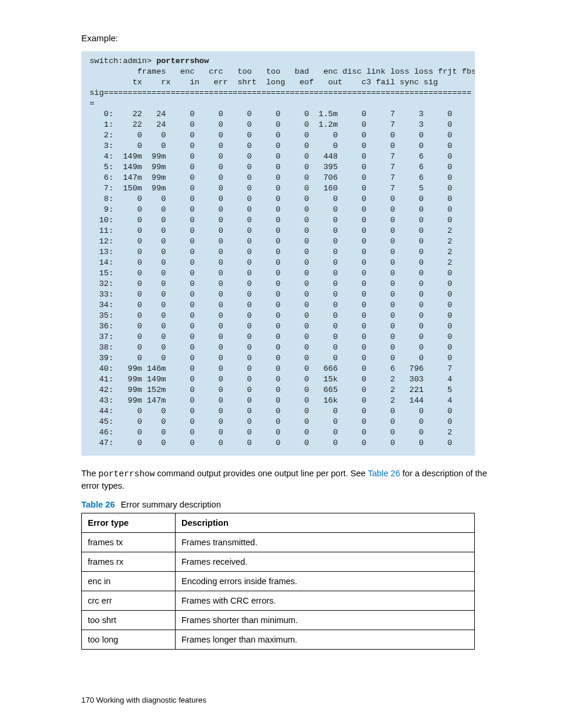 This screenshot has width=562, height=728. What do you see at coordinates (128, 640) in the screenshot?
I see `cell-error-type: too long` at bounding box center [128, 640].